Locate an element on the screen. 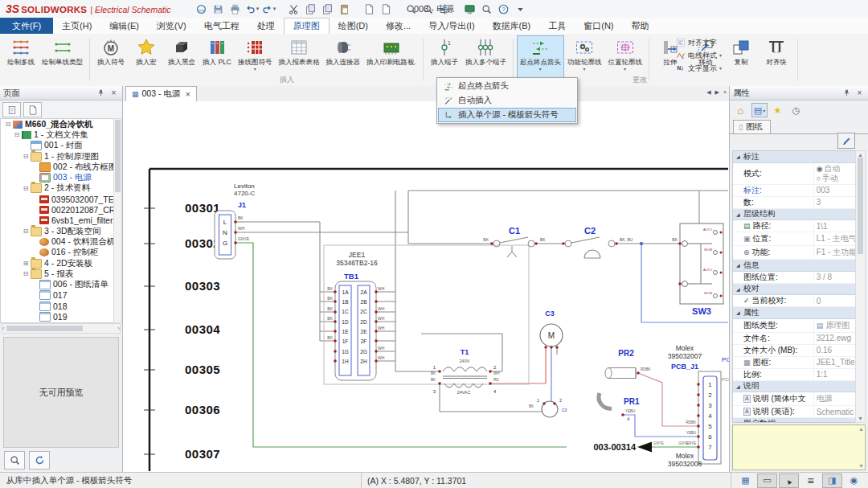 This screenshot has width=868, height=488. tree-item: 018 is located at coordinates (58, 306).